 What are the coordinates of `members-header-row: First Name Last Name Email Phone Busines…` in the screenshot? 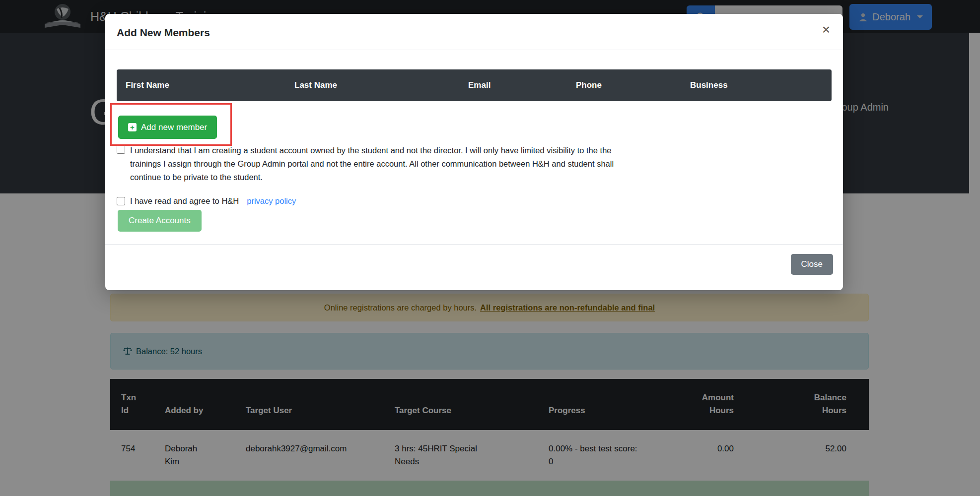 It's located at (474, 85).